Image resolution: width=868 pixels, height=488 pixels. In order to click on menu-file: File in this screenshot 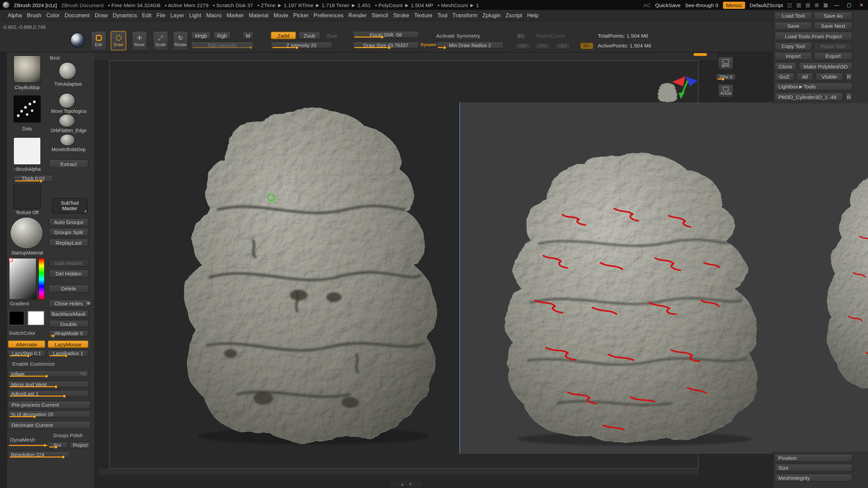, I will do `click(161, 15)`.